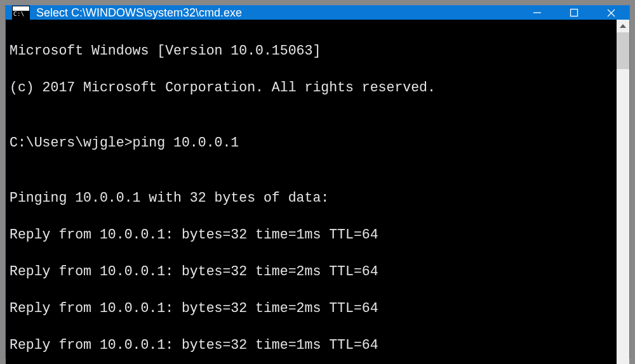 This screenshot has width=635, height=364. Describe the element at coordinates (21, 13) in the screenshot. I see `cmd-icon: C:\` at that location.